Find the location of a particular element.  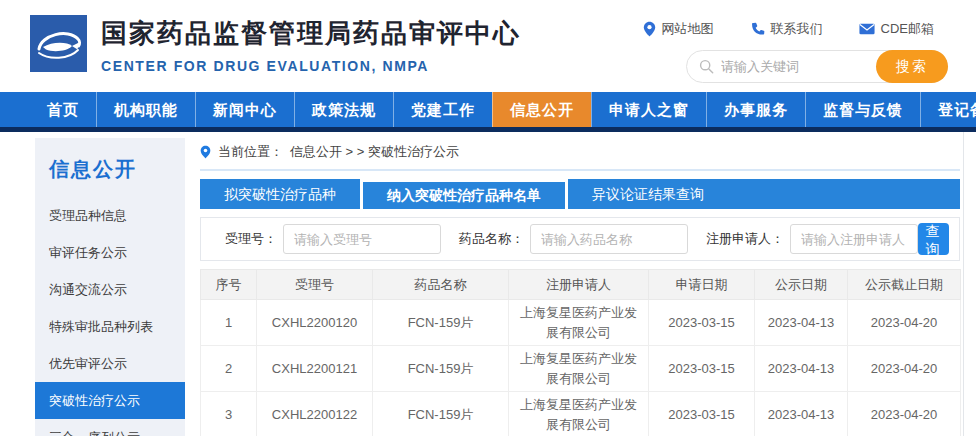

nav-item: 申请人之窗 is located at coordinates (648, 110).